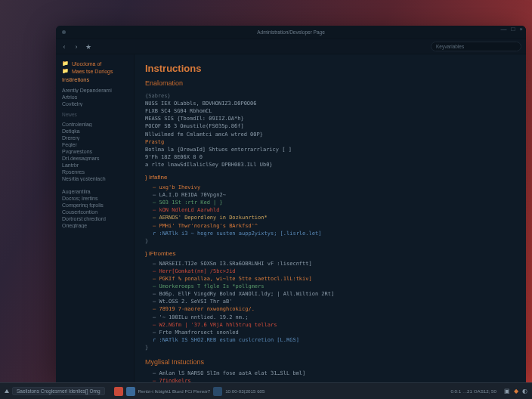 The width and height of the screenshot is (532, 399). I want to click on sidebar-item: Nesrtia yostenlach, so click(95, 178).